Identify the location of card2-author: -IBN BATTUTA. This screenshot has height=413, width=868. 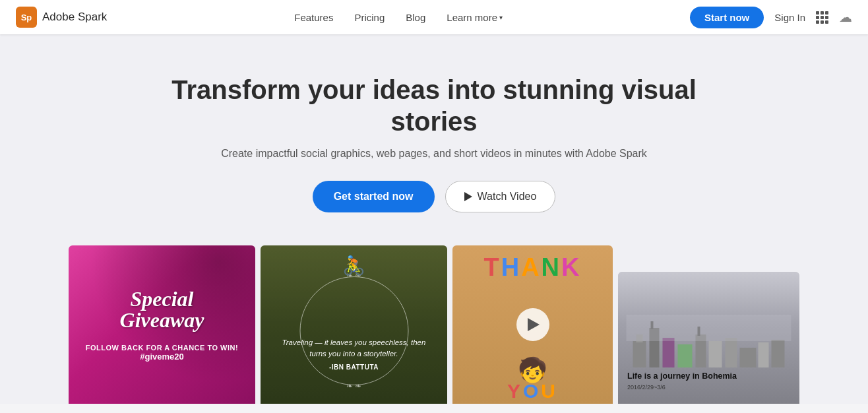
(354, 367).